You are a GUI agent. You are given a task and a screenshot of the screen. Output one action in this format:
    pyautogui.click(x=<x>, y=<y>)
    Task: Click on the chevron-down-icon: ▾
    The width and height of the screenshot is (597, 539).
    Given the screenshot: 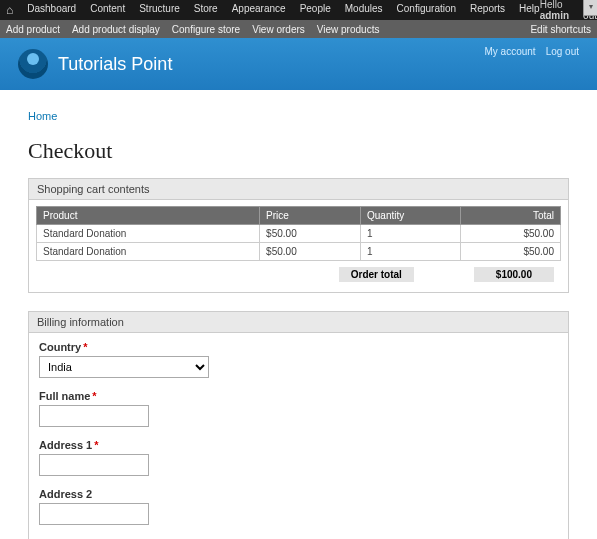 What is the action you would take?
    pyautogui.click(x=590, y=8)
    